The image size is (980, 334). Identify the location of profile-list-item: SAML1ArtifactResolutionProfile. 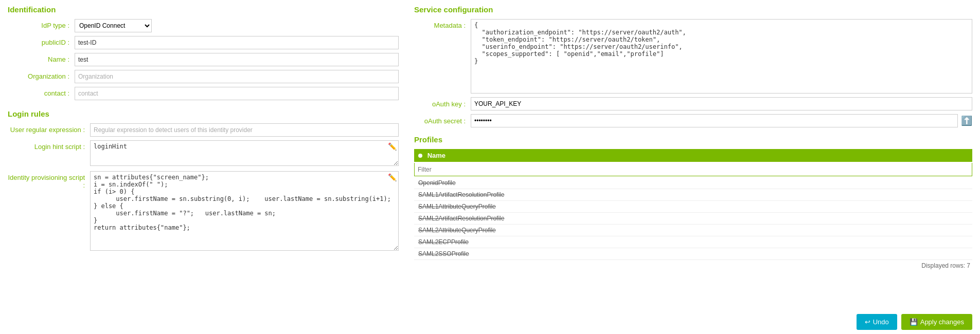
(693, 195).